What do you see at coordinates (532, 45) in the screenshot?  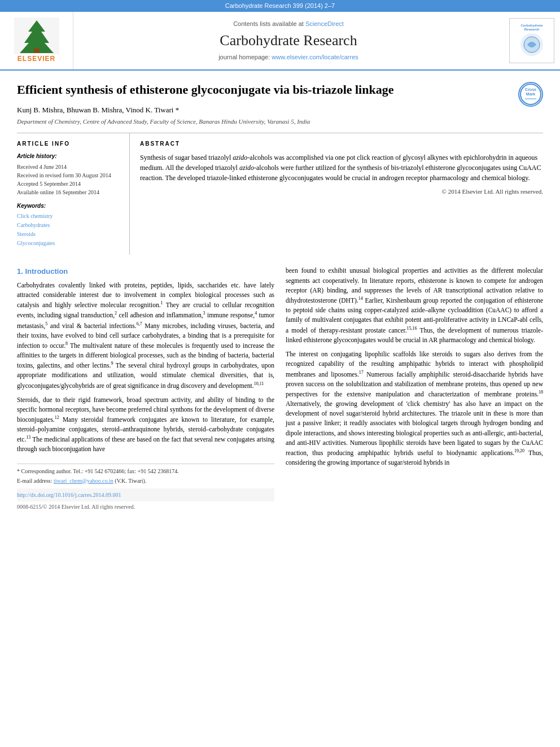 I see `logo-circle-icon` at bounding box center [532, 45].